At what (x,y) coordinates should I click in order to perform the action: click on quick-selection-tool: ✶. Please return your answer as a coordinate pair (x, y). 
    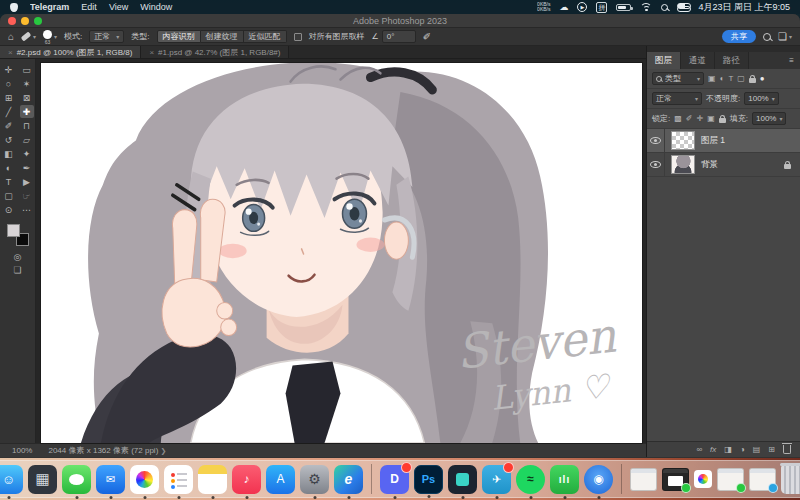
    Looking at the image, I should click on (27, 84).